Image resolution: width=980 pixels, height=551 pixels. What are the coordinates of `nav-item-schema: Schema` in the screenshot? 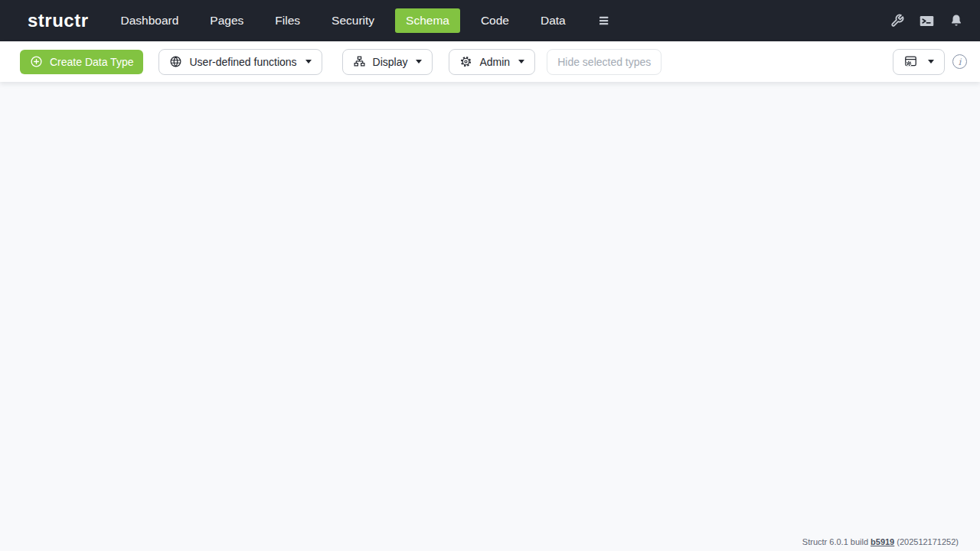 It's located at (427, 21).